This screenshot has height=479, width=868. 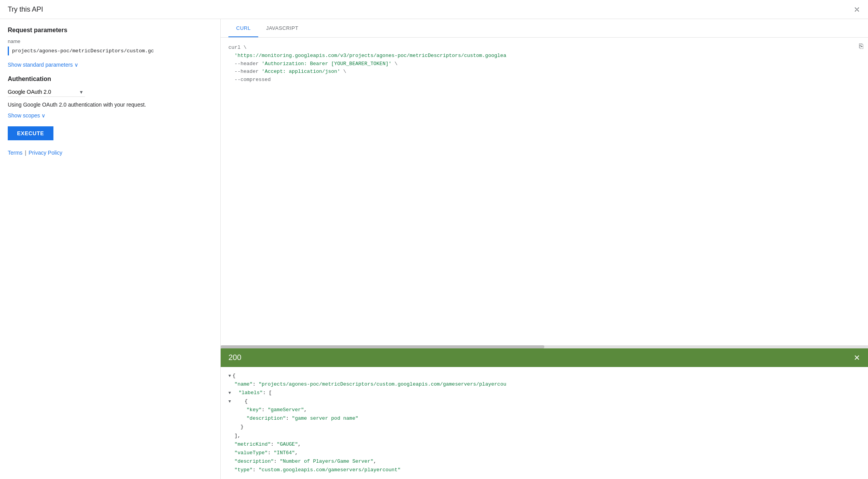 I want to click on auth-title: Authentication, so click(x=110, y=79).